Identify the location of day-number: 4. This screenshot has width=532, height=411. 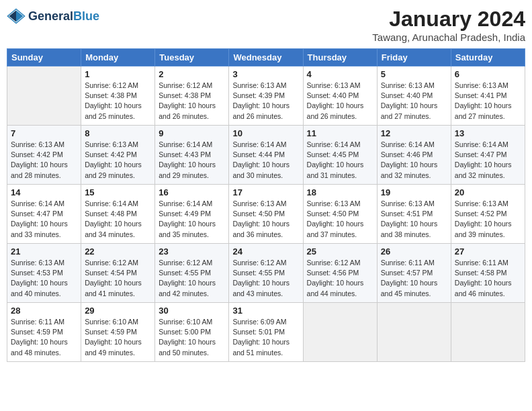
(340, 74).